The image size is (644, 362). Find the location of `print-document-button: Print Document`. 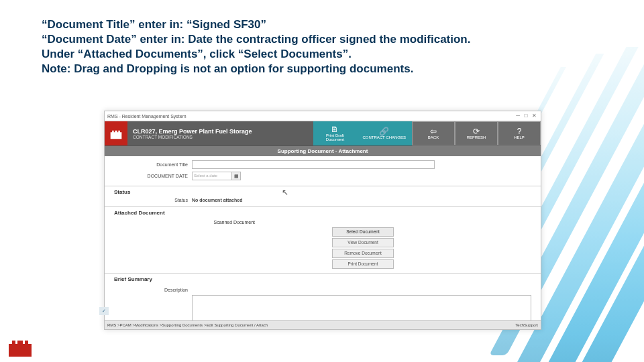

print-document-button: Print Document is located at coordinates (363, 264).